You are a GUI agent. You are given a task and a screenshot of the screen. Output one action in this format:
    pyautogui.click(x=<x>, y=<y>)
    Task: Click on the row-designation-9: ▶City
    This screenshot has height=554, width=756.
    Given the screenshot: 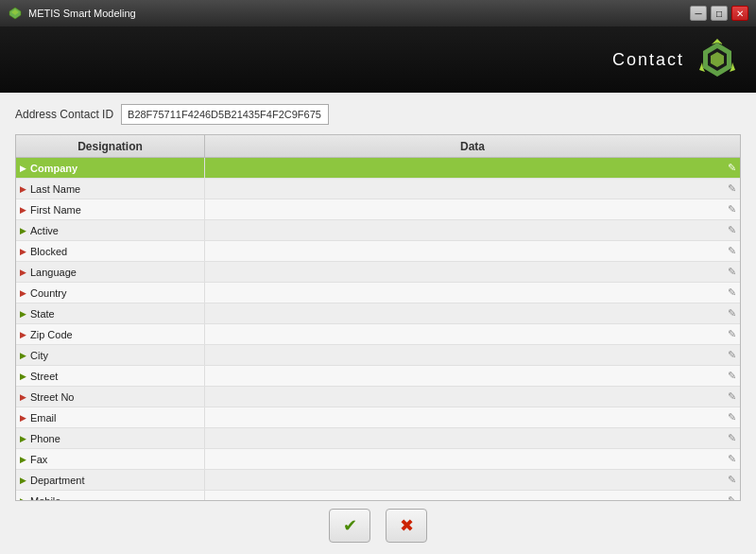 What is the action you would take?
    pyautogui.click(x=111, y=355)
    